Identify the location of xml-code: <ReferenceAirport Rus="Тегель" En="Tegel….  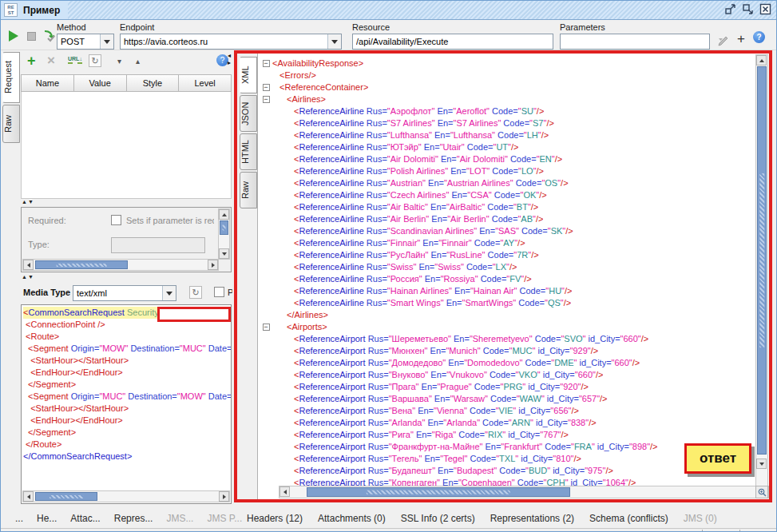
(426, 459).